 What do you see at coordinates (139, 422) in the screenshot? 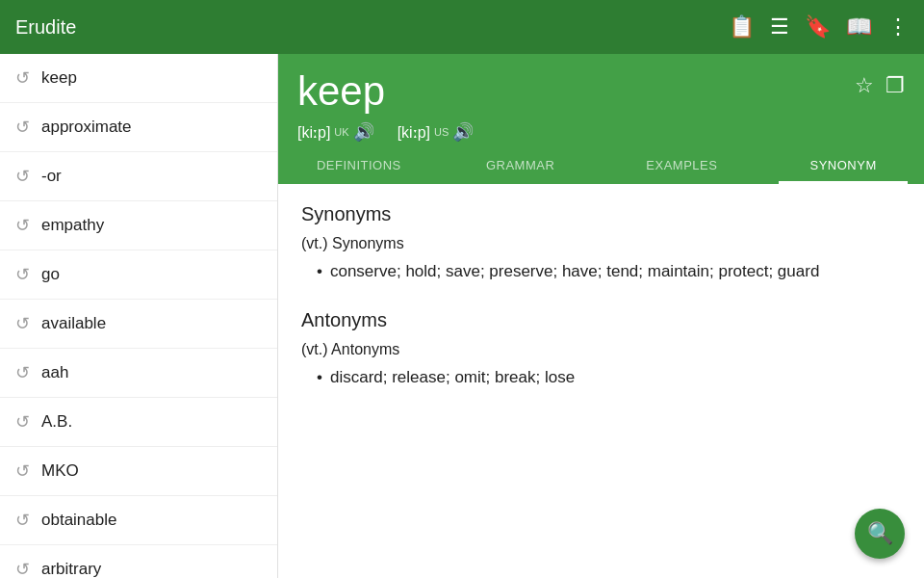
I see `sidebar-item-ab: ↺ A.B.` at bounding box center [139, 422].